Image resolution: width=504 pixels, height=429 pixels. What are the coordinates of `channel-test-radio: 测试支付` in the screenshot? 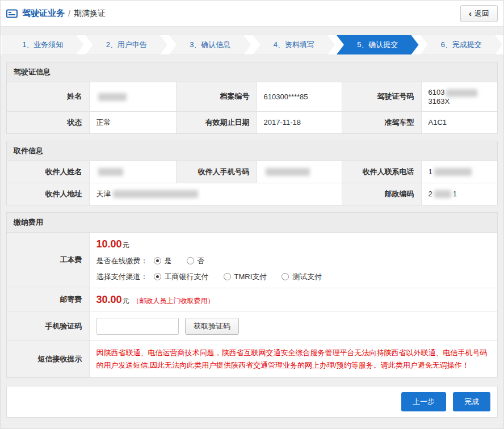 It's located at (302, 277).